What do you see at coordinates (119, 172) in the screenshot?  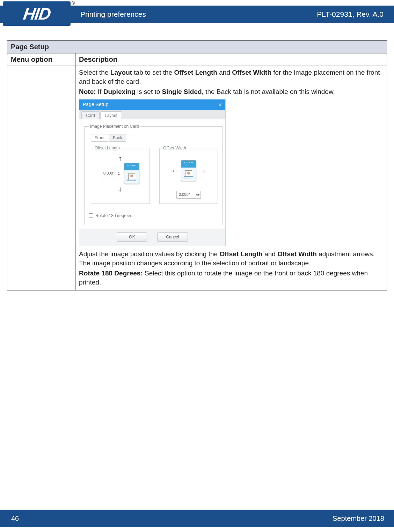 I see `spinner-up-icon: ▲` at bounding box center [119, 172].